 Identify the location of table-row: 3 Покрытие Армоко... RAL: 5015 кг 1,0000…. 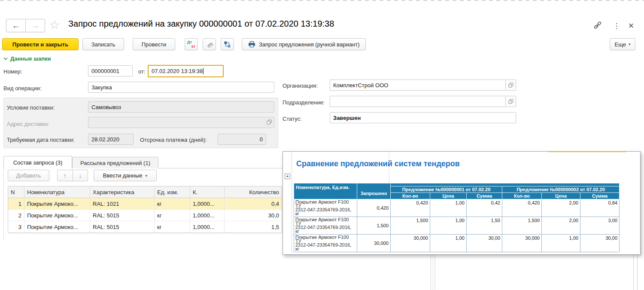
(145, 227).